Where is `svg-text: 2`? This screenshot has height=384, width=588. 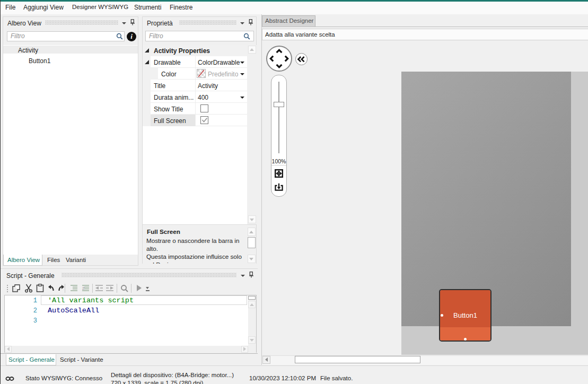 svg-text: 2 is located at coordinates (84, 289).